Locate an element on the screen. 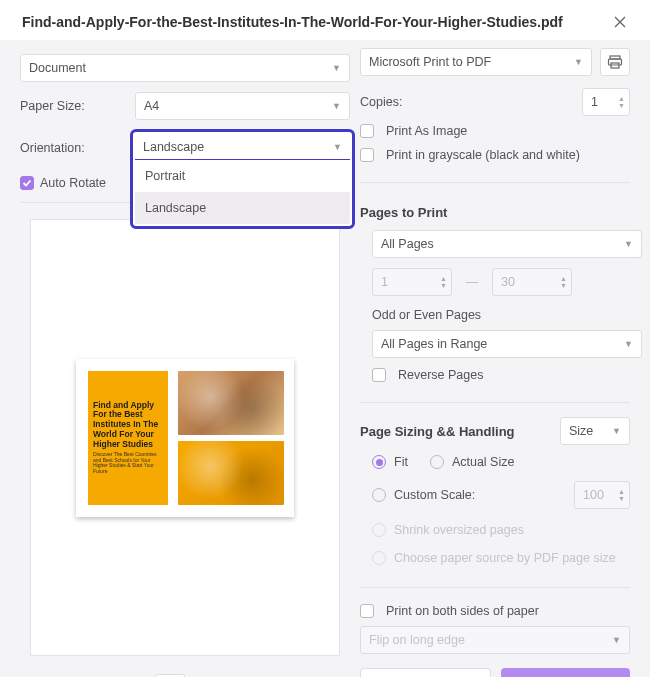 This screenshot has height=677, width=650. page-to-input: 30 ▲▼ is located at coordinates (532, 282).